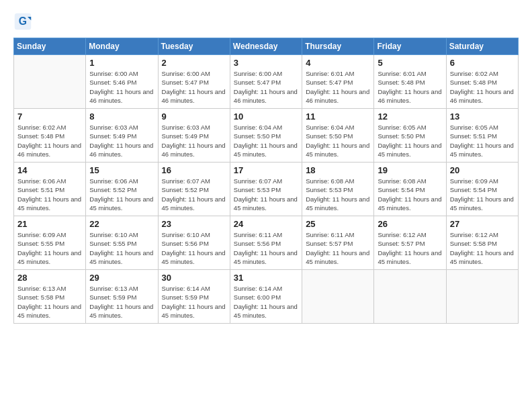 This screenshot has width=532, height=411. I want to click on calendar-cell: 6Sunrise: 6:02 AMSunset: 5:48 PMDaylight…, so click(482, 82).